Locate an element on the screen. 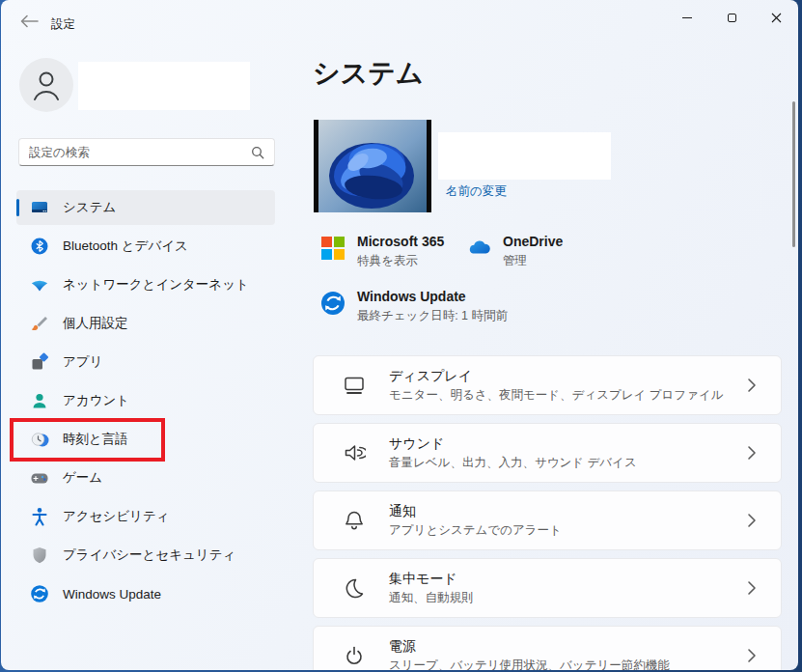 The height and width of the screenshot is (672, 802). window-controls is located at coordinates (732, 20).